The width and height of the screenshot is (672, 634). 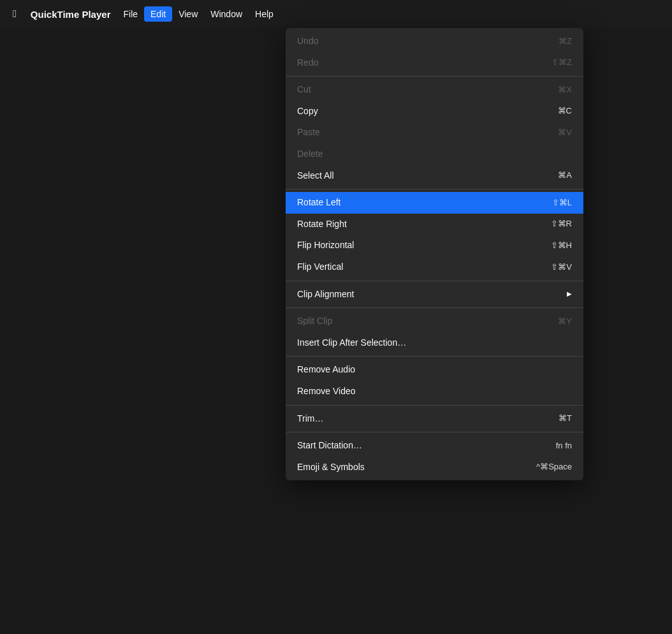 I want to click on app-name: QuickTime Player, so click(x=71, y=14).